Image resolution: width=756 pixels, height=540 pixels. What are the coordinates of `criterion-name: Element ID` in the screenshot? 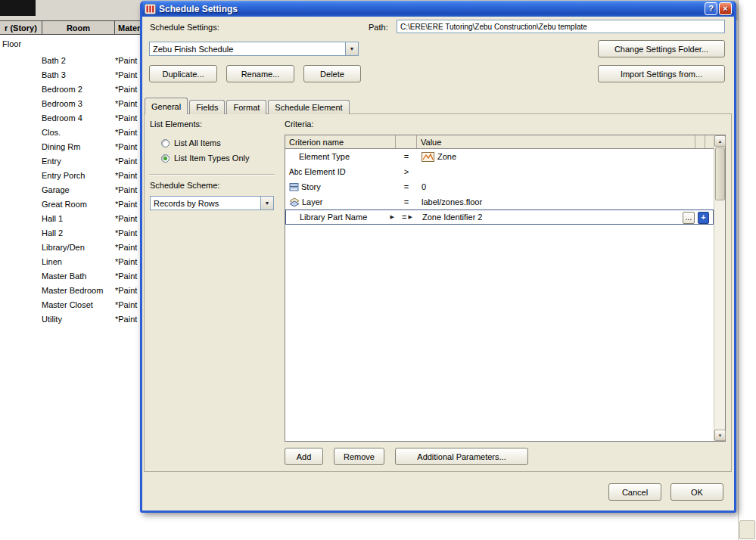 It's located at (325, 172).